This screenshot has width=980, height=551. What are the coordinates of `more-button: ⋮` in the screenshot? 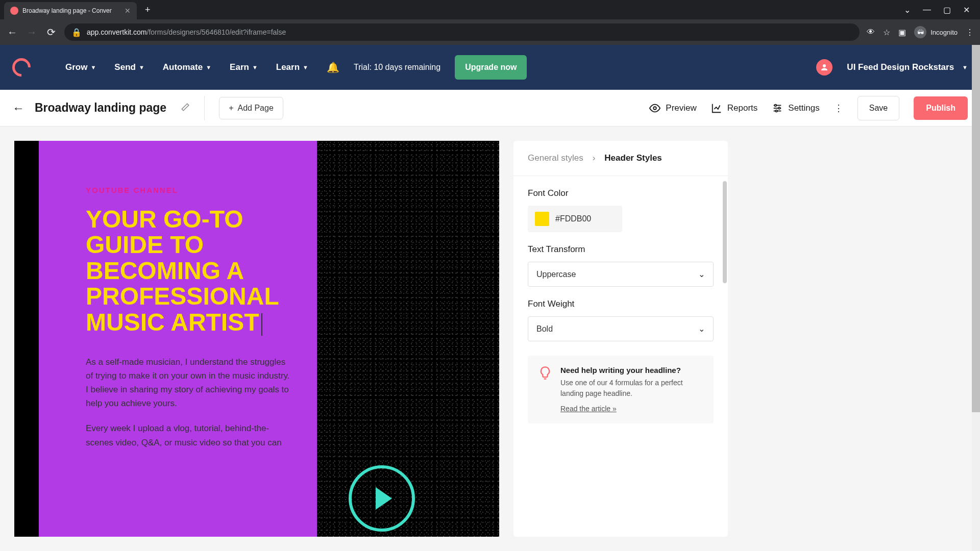 It's located at (839, 108).